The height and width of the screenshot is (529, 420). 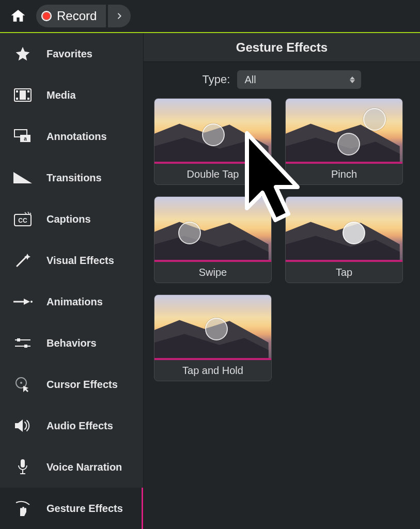 I want to click on effect-card-pinch: Pinch, so click(x=344, y=142).